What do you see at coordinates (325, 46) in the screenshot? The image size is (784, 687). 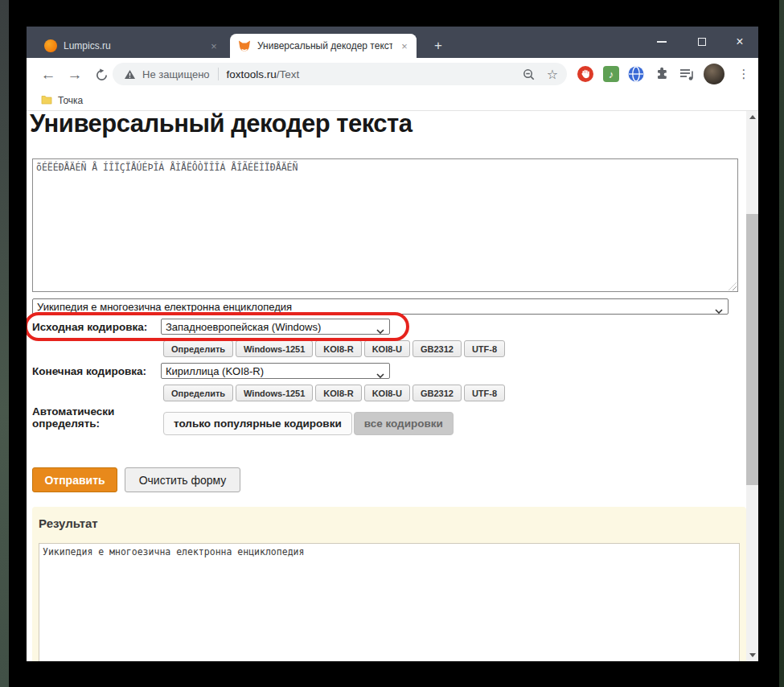 I see `tab-title: Универсальный декодер текста` at bounding box center [325, 46].